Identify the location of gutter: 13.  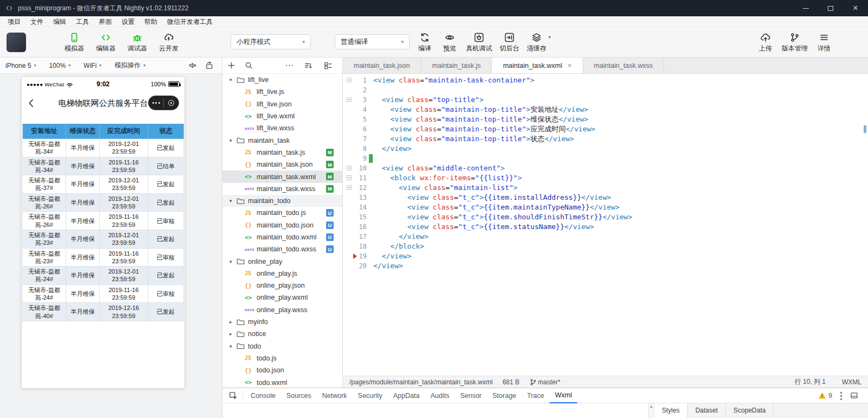
(358, 198).